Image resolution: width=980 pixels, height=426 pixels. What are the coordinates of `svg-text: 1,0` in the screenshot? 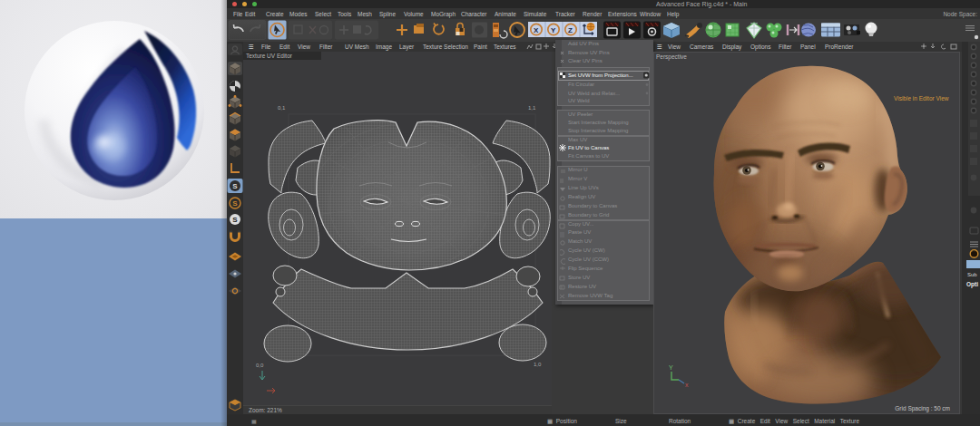 It's located at (537, 364).